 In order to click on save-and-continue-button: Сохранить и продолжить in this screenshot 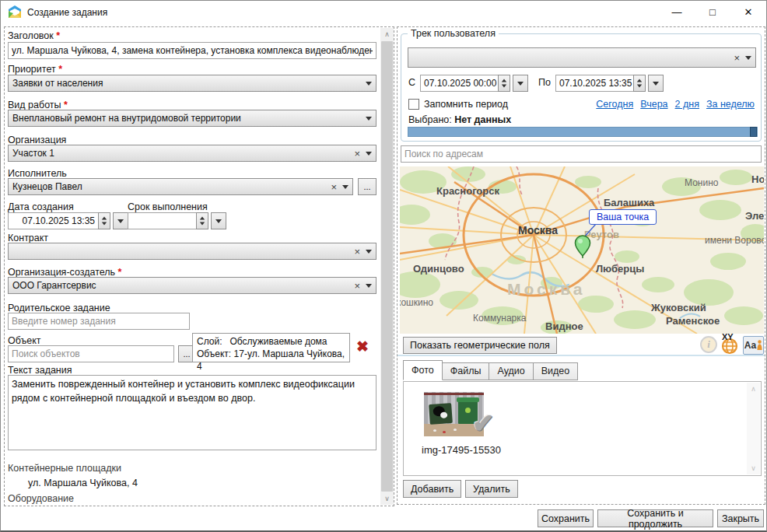, I will do `click(655, 518)`.